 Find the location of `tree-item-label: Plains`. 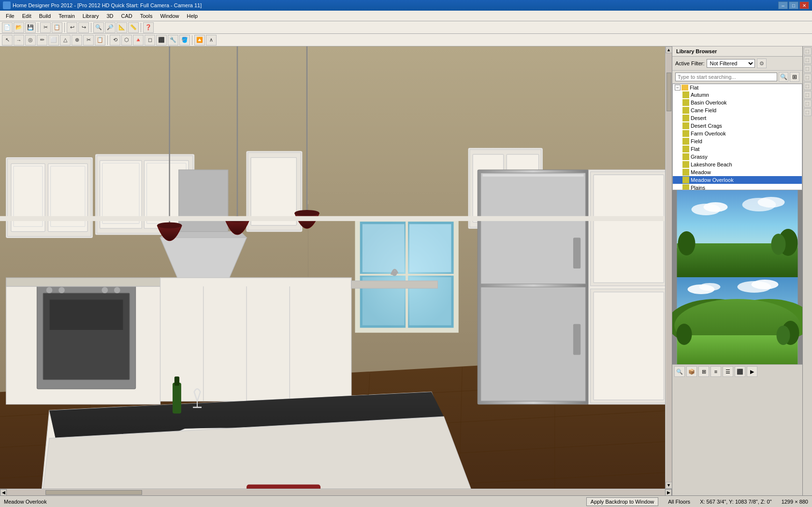

tree-item-label: Plains is located at coordinates (698, 188).